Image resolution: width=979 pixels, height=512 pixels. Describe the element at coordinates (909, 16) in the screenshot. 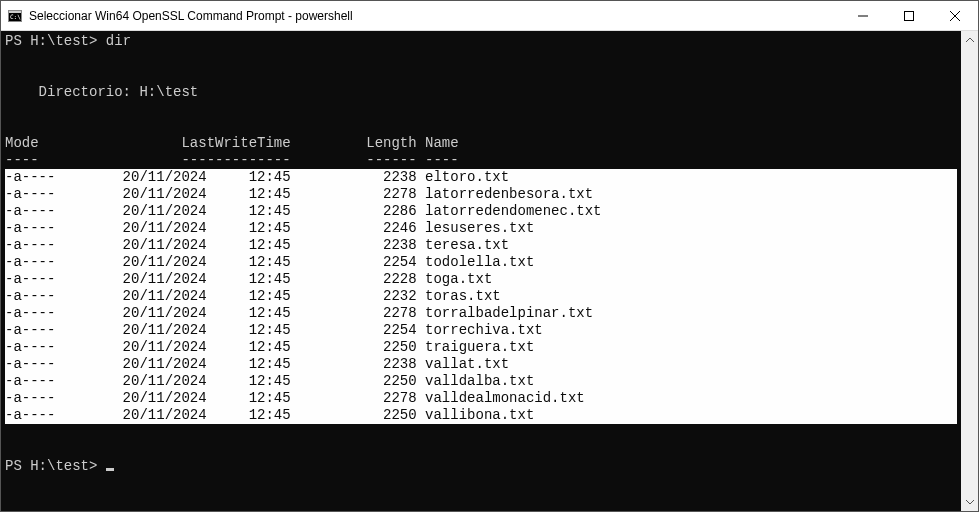

I see `window-controls` at that location.